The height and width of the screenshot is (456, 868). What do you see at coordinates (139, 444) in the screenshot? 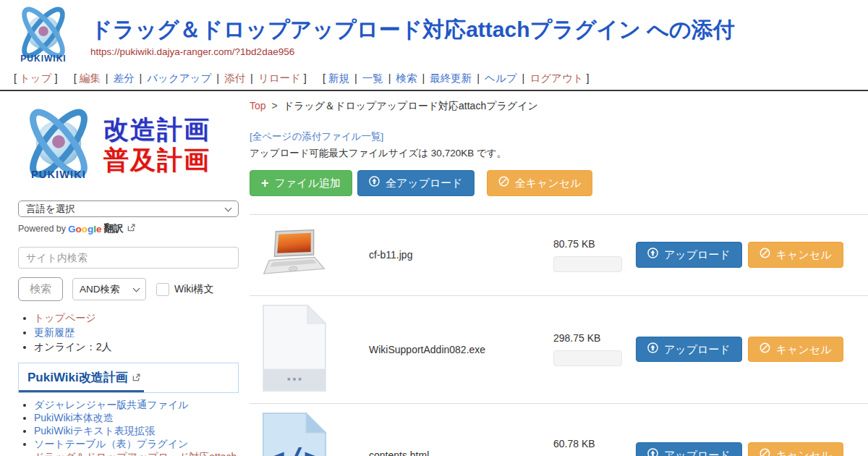
I see `list-item: ソートテーブル（表）プラグイン` at bounding box center [139, 444].